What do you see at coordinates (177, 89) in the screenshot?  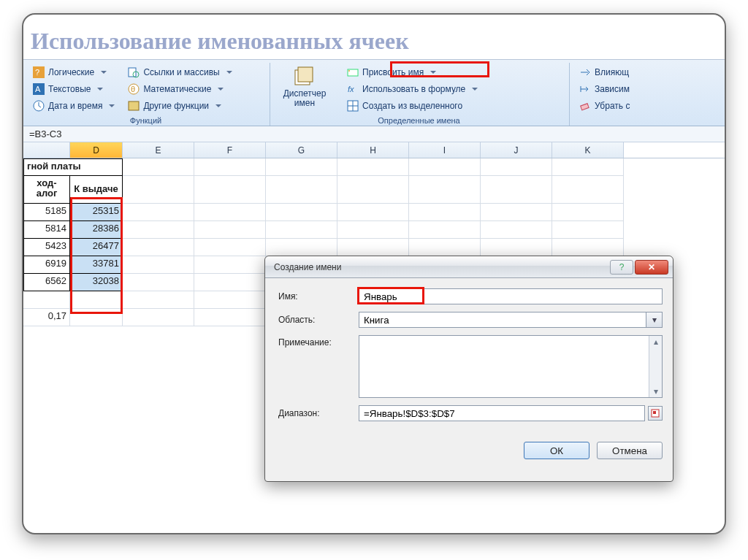 I see `label: Математические` at bounding box center [177, 89].